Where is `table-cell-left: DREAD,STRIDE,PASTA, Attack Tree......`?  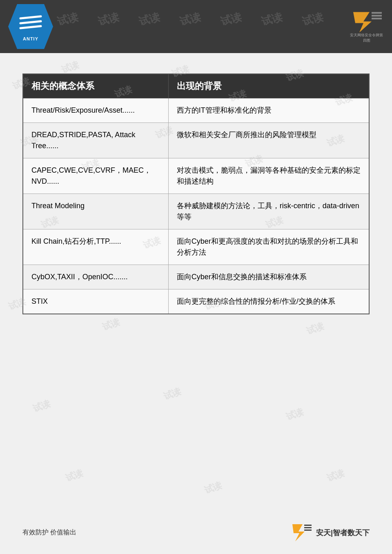 table-cell-left: DREAD,STRIDE,PASTA, Attack Tree...... is located at coordinates (96, 140).